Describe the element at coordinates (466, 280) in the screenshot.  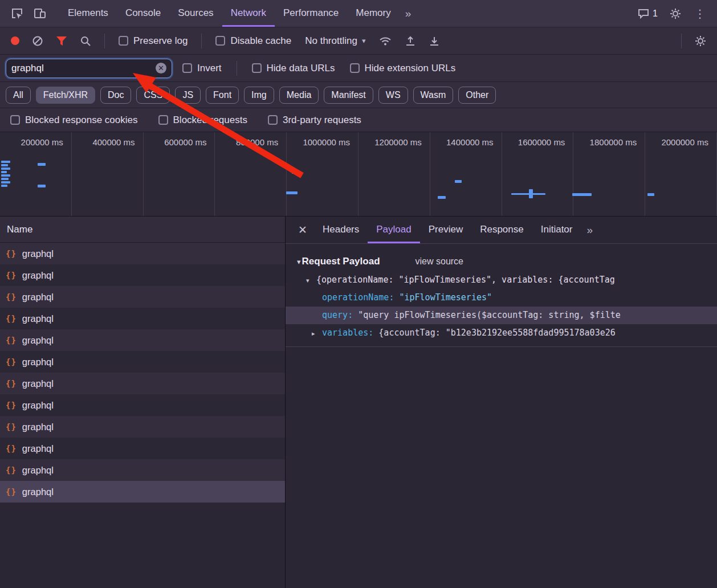
I see `payload-root-text: {operationName: "ipFlowTimeseries", vari…` at that location.